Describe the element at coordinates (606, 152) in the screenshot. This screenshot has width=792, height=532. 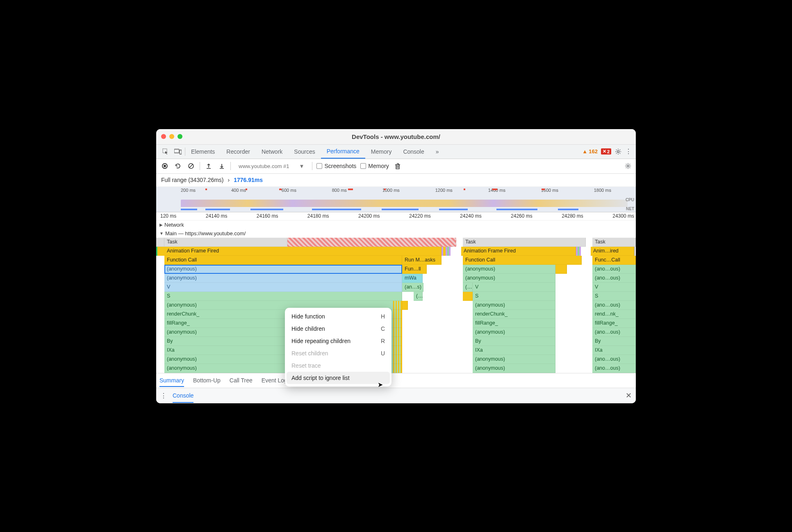
I see `errors-badge: ✕ 2` at that location.